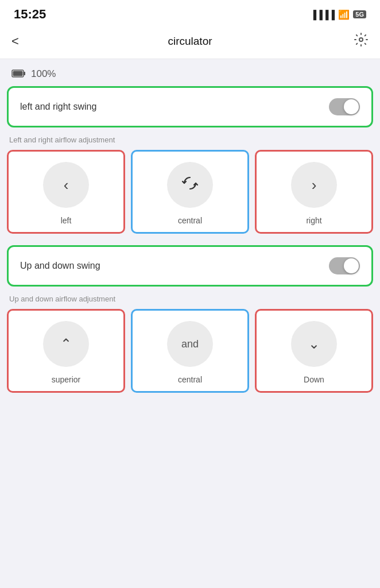 Image resolution: width=380 pixels, height=588 pixels. I want to click on status-time: 15:25, so click(30, 14).